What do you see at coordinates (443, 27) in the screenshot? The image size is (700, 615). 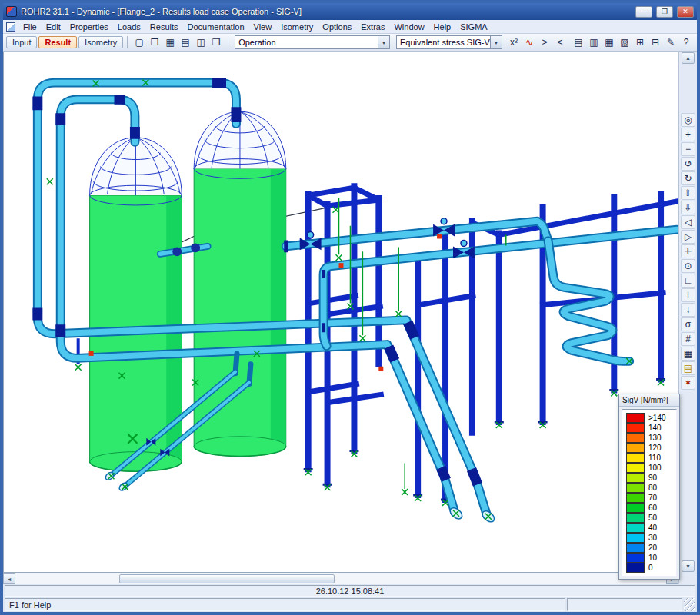 I see `menu-item: Help` at bounding box center [443, 27].